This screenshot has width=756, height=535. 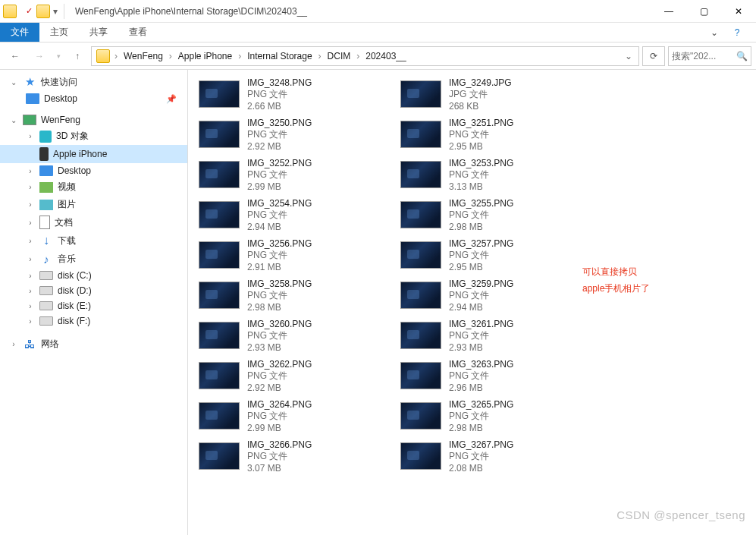 What do you see at coordinates (138, 32) in the screenshot?
I see `view-tab: 查看` at bounding box center [138, 32].